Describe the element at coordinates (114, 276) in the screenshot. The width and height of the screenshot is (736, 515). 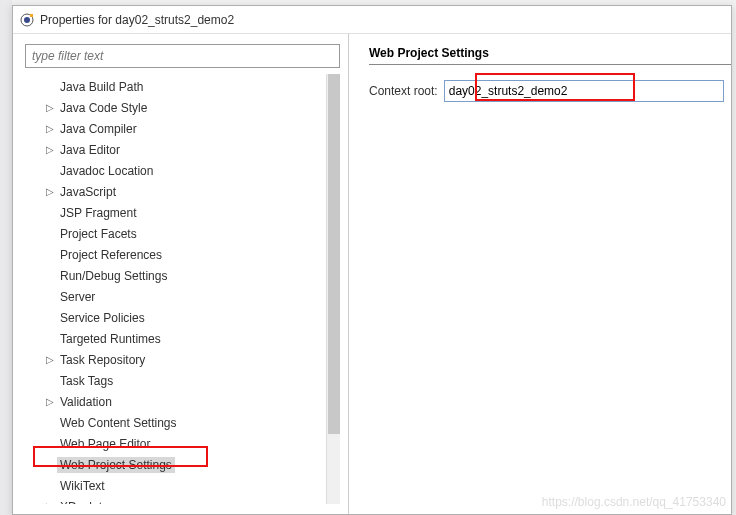
I see `tree-item-label: Run/Debug Settings` at that location.